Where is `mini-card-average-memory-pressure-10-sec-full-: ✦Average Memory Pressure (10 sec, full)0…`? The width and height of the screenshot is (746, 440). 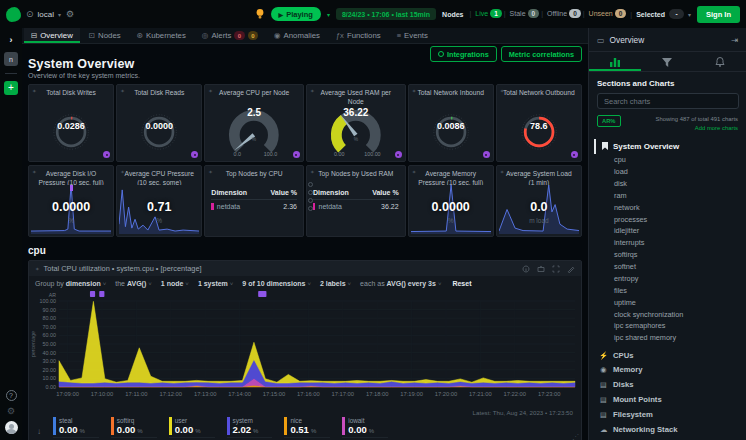 mini-card-average-memory-pressure-10-sec-full-: ✦Average Memory Pressure (10 sec, full)0… is located at coordinates (451, 201).